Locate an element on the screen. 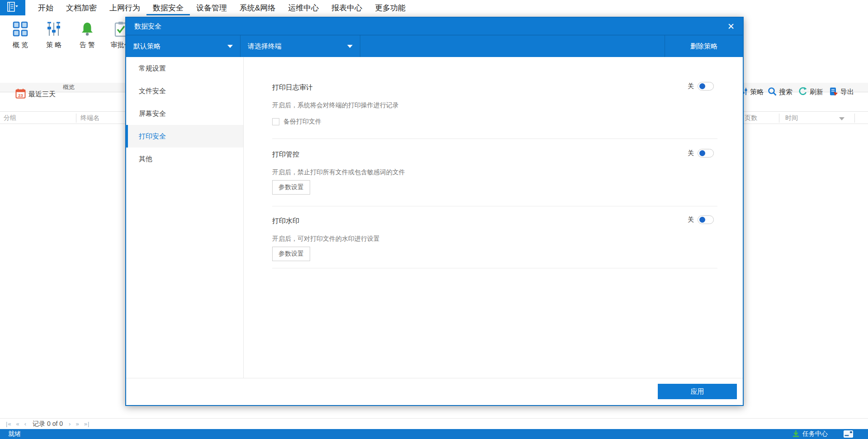  policy-sliders-icon is located at coordinates (54, 29).